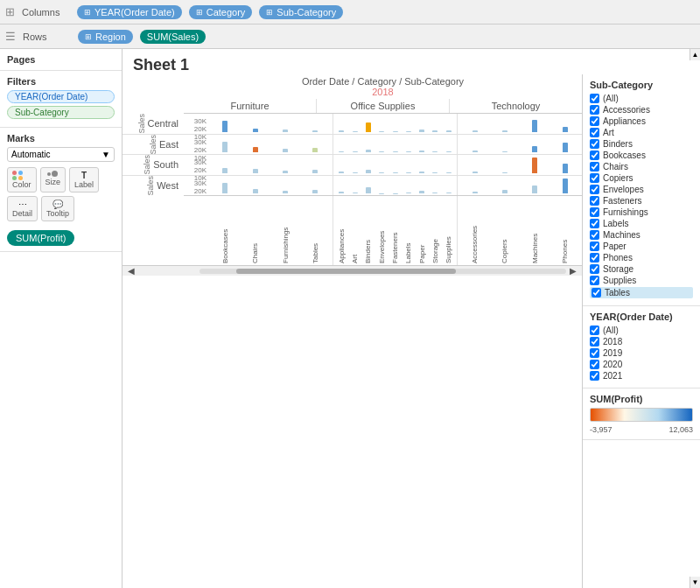  What do you see at coordinates (601, 430) in the screenshot?
I see `profit-min: -3,957` at bounding box center [601, 430].